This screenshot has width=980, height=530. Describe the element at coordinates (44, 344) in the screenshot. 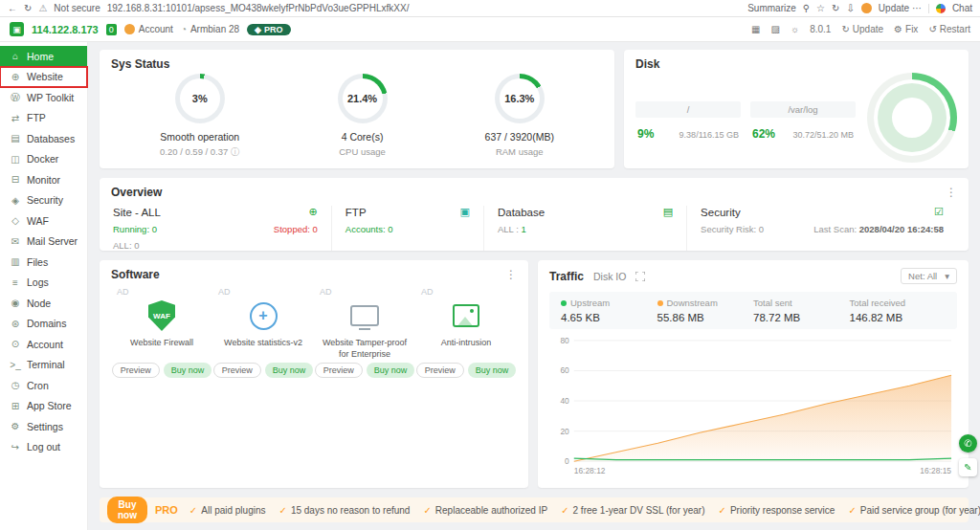

I see `sidebar-item-account: ⊙Account` at that location.